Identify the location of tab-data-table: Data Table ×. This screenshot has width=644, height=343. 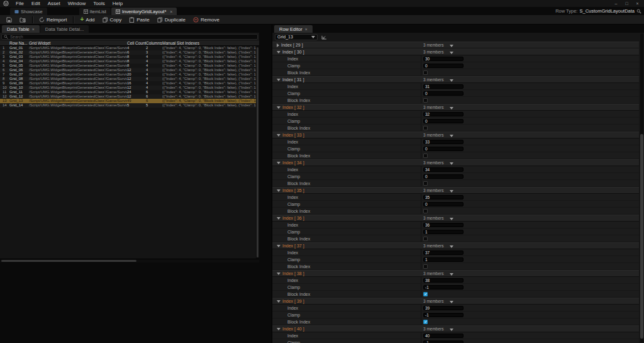
(21, 29).